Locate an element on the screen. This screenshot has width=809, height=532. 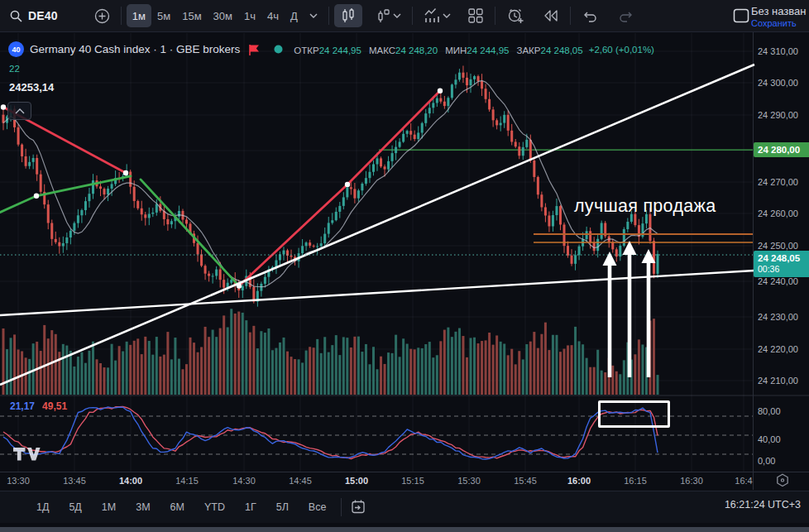
range-button-1Г: 1Г is located at coordinates (251, 507).